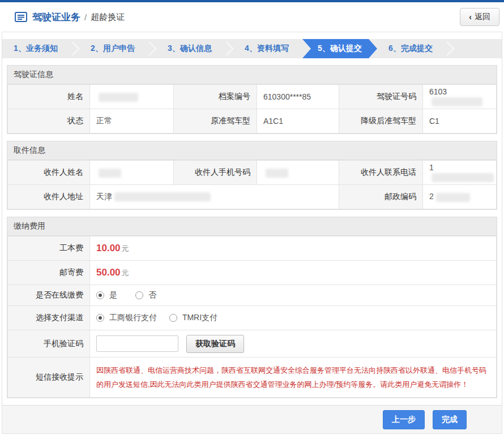 The width and height of the screenshot is (504, 435). What do you see at coordinates (49, 121) in the screenshot?
I see `status-label: 状态` at bounding box center [49, 121].